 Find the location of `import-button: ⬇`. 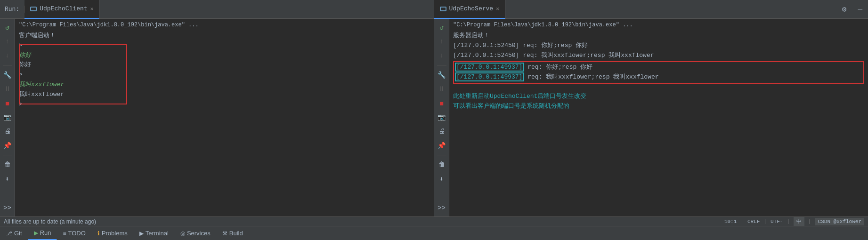

import-button: ⬇ is located at coordinates (8, 179).